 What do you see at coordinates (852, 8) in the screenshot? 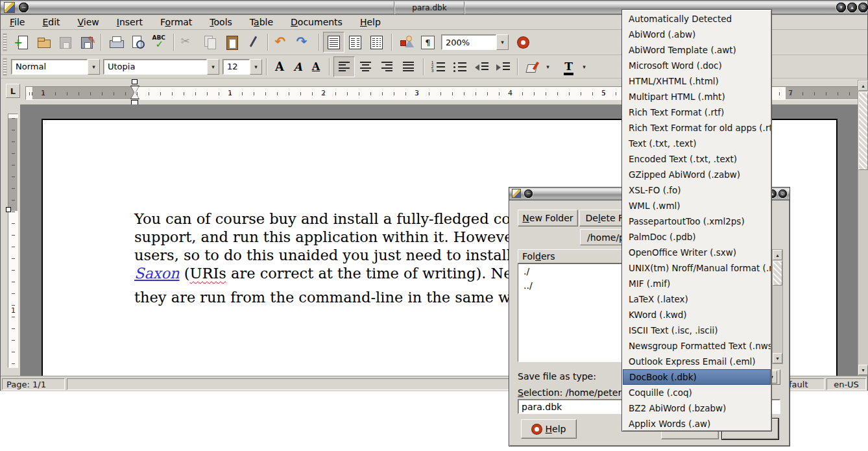
I see `maximize-button: ▴` at bounding box center [852, 8].